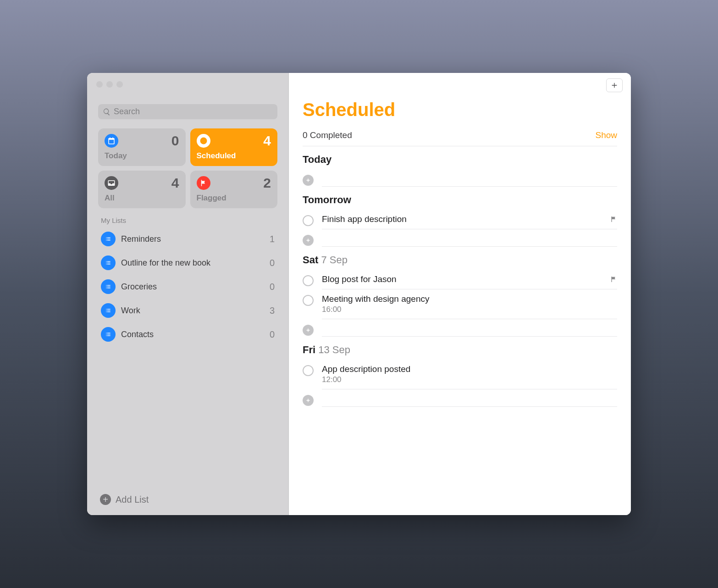 This screenshot has height=588, width=718. I want to click on date-group-header: Today, so click(460, 160).